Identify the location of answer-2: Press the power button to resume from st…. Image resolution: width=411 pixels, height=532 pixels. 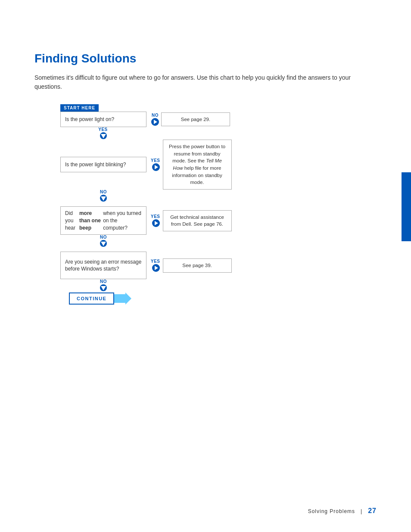
(197, 165).